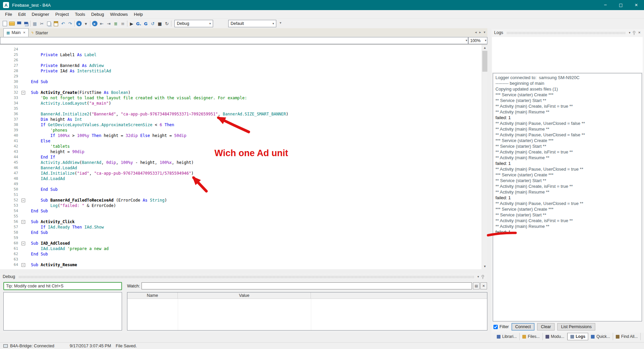 The height and width of the screenshot is (349, 644). What do you see at coordinates (627, 337) in the screenshot?
I see `panel-tab-find-all: Find All...` at bounding box center [627, 337].